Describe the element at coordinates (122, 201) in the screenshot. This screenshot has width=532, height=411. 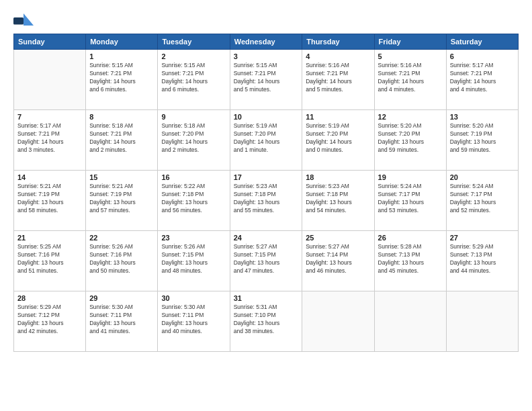
I see `calendar-cell: 15Sunrise: 5:21 AM Sunset: 7:19 PM Dayli…` at that location.